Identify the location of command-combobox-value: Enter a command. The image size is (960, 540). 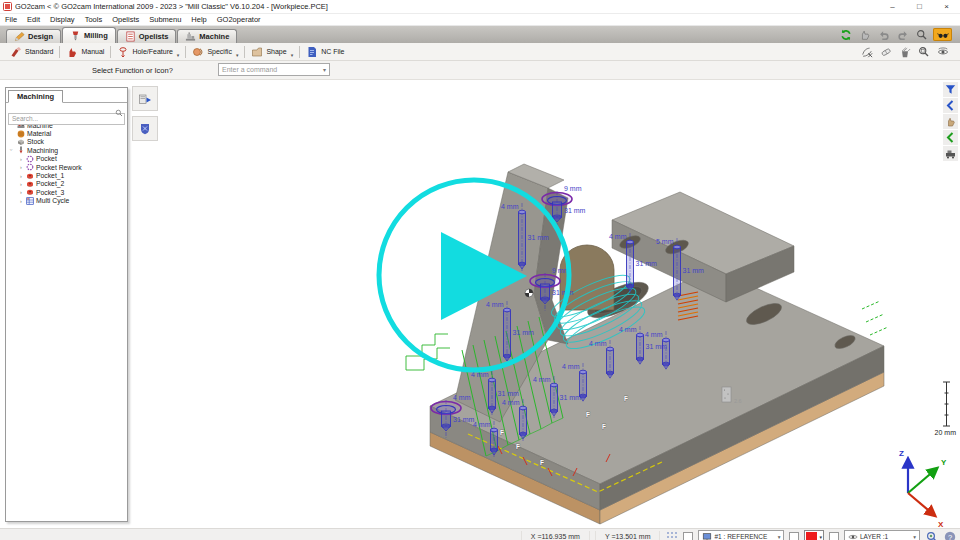
(250, 70).